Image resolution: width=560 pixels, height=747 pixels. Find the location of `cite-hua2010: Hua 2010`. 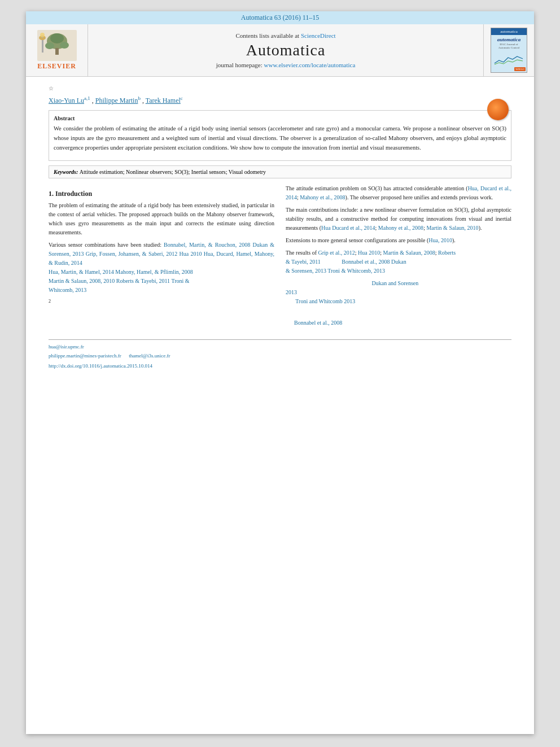

cite-hua2010: Hua 2010 is located at coordinates (191, 254).